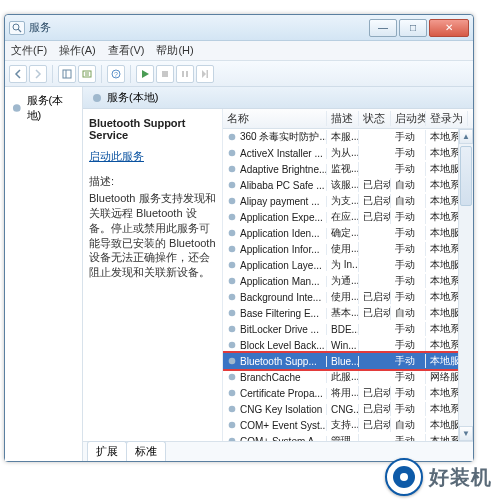  Describe the element at coordinates (145, 74) in the screenshot. I see `start-service-button` at that location.